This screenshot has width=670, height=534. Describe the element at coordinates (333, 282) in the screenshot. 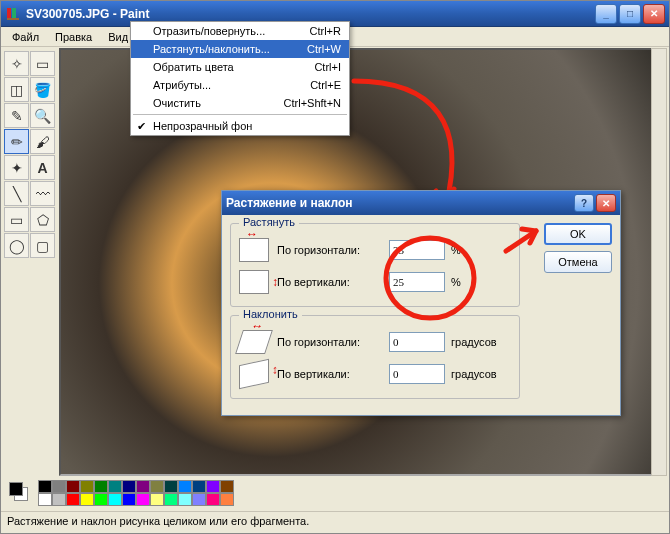

I see `stretch-vert-label: По вертикали:` at that location.